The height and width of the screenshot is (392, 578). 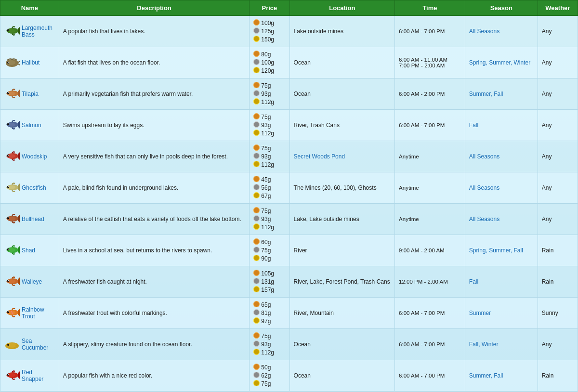 I want to click on table-row: Largemouth Bass A popular fish that live…, so click(x=289, y=32).